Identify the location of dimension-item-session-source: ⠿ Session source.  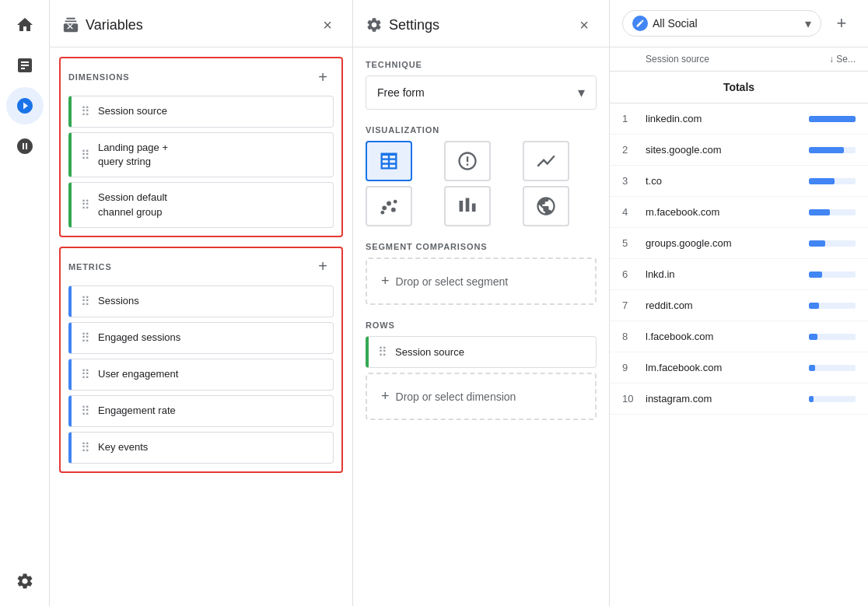
(201, 112).